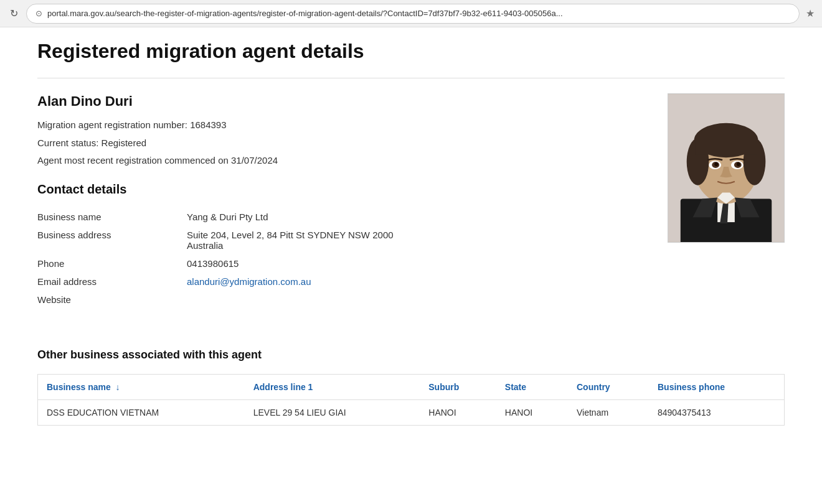  I want to click on col-business-phone-label: Business phone, so click(691, 387).